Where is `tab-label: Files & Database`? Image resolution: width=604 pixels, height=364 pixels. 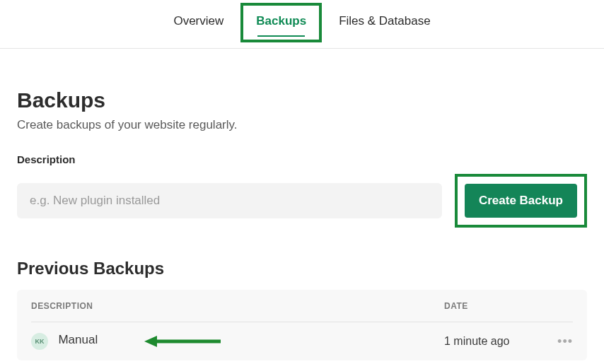 tab-label: Files & Database is located at coordinates (385, 21).